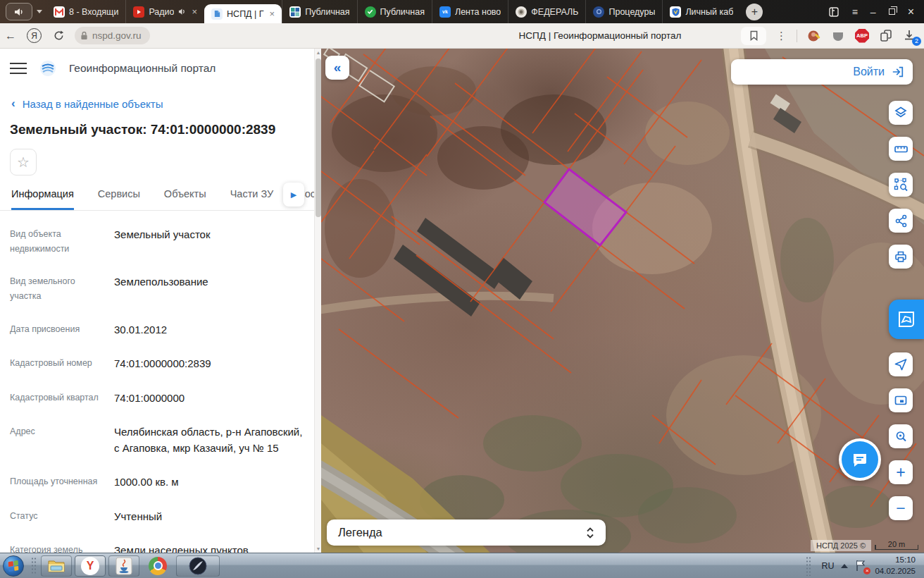 The image size is (924, 578). What do you see at coordinates (822, 72) in the screenshot?
I see `login-button: Войти` at bounding box center [822, 72].